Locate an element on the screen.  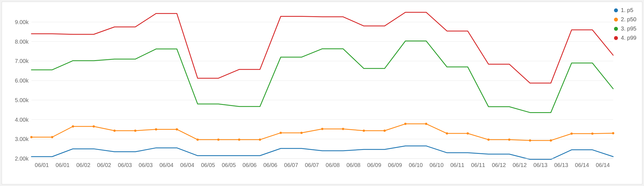
y-tick-label: 9.00k is located at coordinates (22, 22).